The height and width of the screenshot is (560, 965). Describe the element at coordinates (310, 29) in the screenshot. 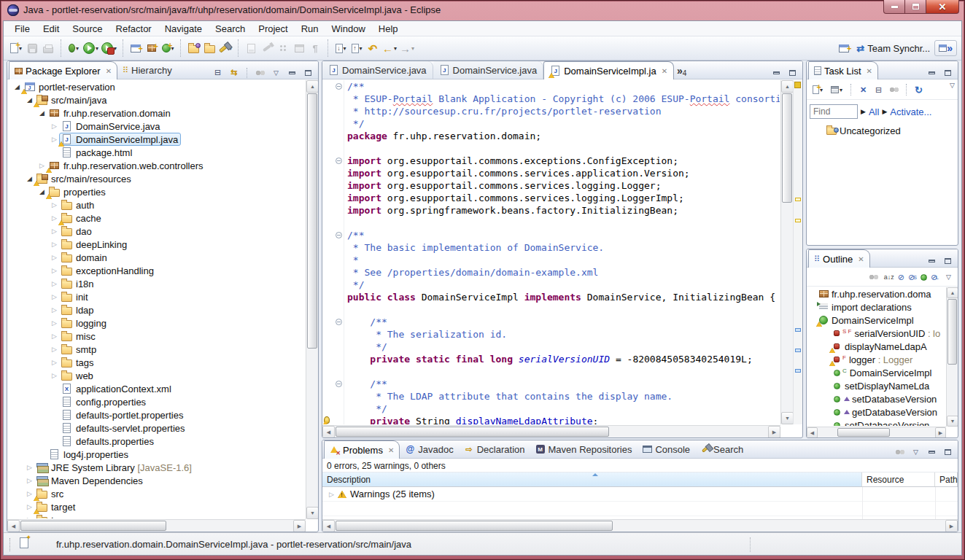

I see `menu-run: Run` at that location.